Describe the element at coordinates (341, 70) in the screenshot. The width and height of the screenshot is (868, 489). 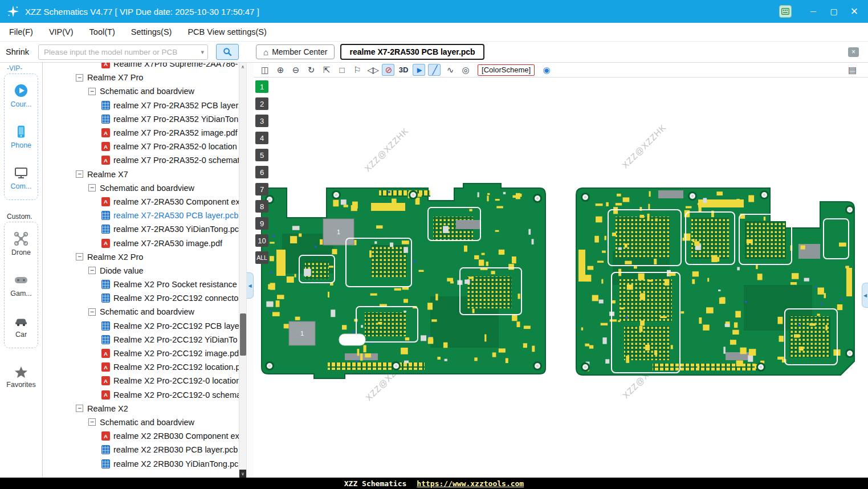
I see `copy-board-icon: □` at that location.